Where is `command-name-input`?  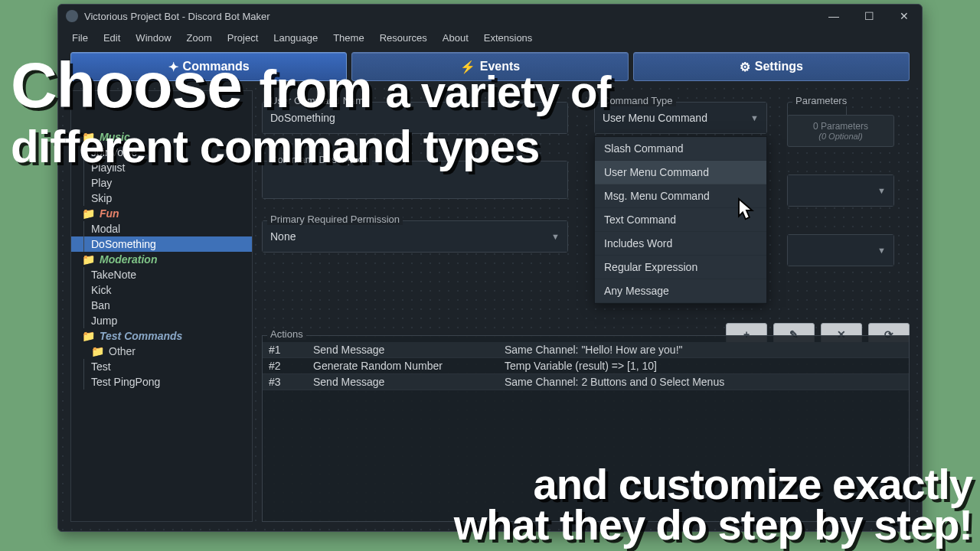
command-name-input is located at coordinates (415, 118).